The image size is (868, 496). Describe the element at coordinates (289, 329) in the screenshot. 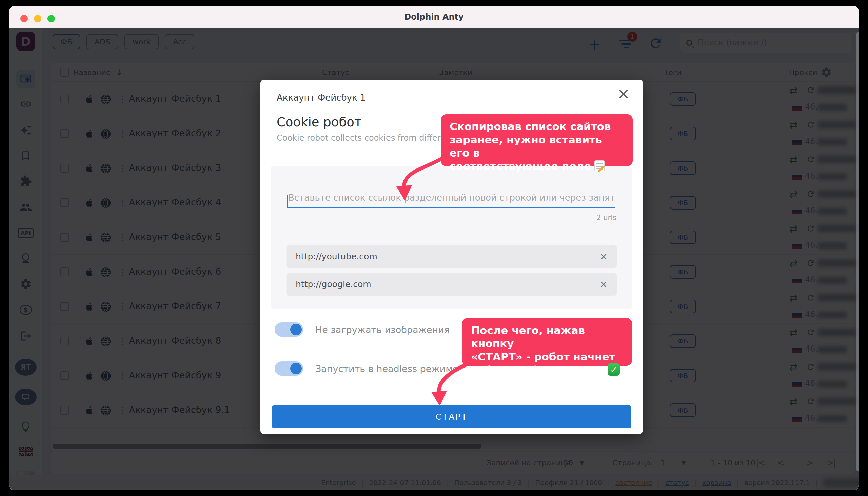

I see `no-images-toggle` at that location.